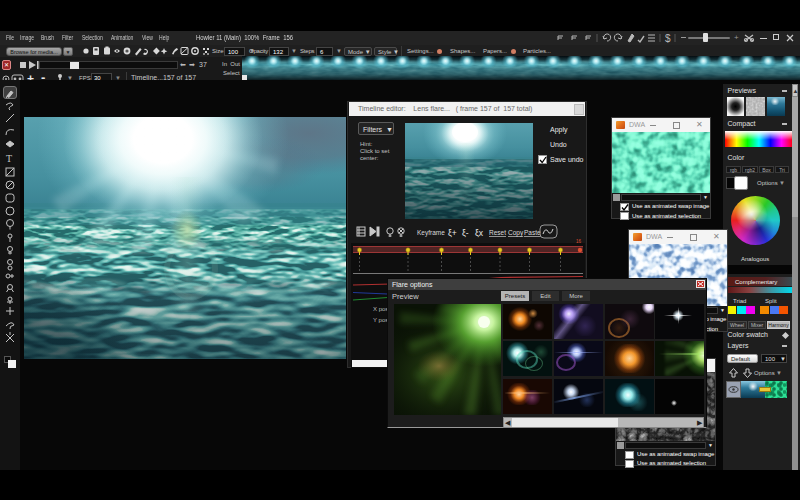  Describe the element at coordinates (532, 232) in the screenshot. I see `svg-text: Paste` at that location.